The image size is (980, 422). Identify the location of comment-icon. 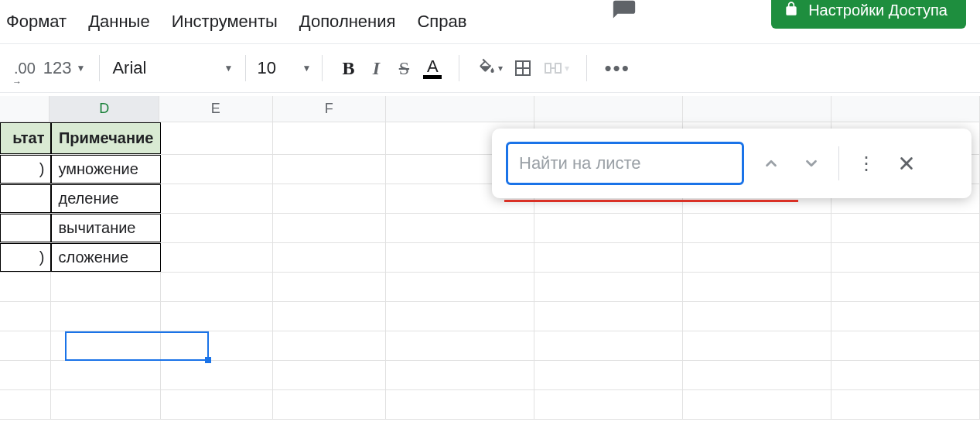
(624, 14).